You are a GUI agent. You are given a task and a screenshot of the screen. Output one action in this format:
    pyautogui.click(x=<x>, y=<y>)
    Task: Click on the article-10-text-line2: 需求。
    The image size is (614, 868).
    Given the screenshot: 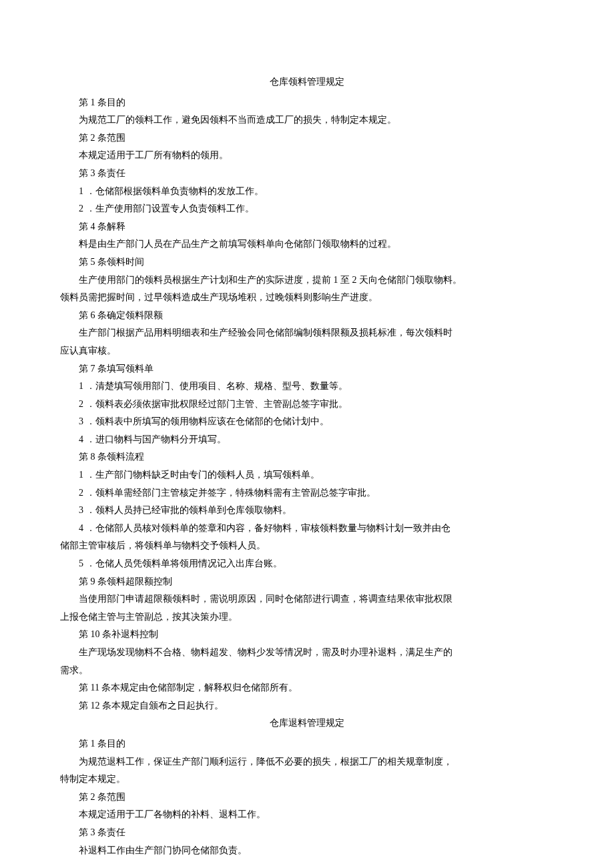 What is the action you would take?
    pyautogui.click(x=307, y=671)
    